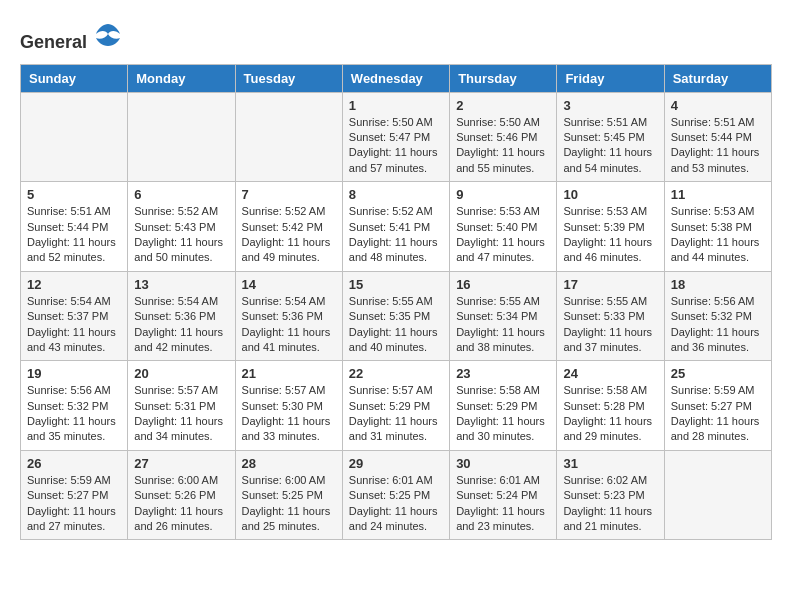 This screenshot has width=792, height=612. What do you see at coordinates (718, 194) in the screenshot?
I see `day-number: 11` at bounding box center [718, 194].